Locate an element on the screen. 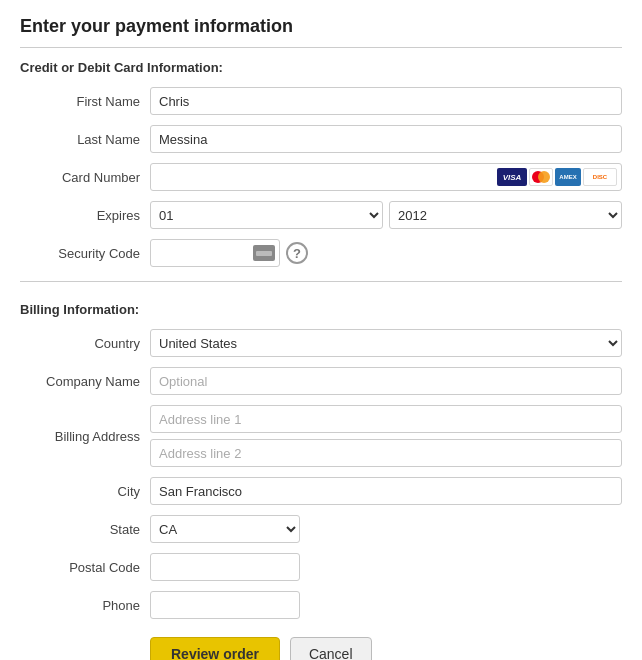 Image resolution: width=642 pixels, height=660 pixels. last-name-label: Last Name is located at coordinates (85, 140).